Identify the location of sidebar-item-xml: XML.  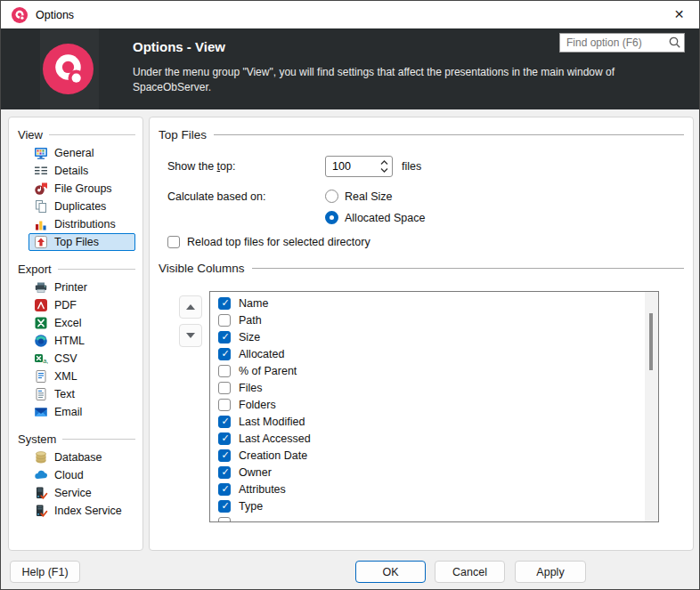
(82, 376).